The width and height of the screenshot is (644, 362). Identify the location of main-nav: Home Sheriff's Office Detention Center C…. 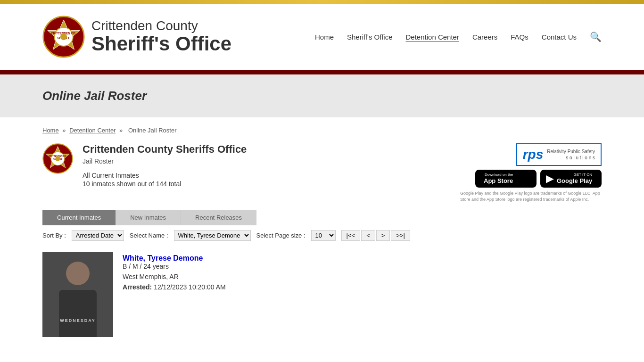
(458, 37).